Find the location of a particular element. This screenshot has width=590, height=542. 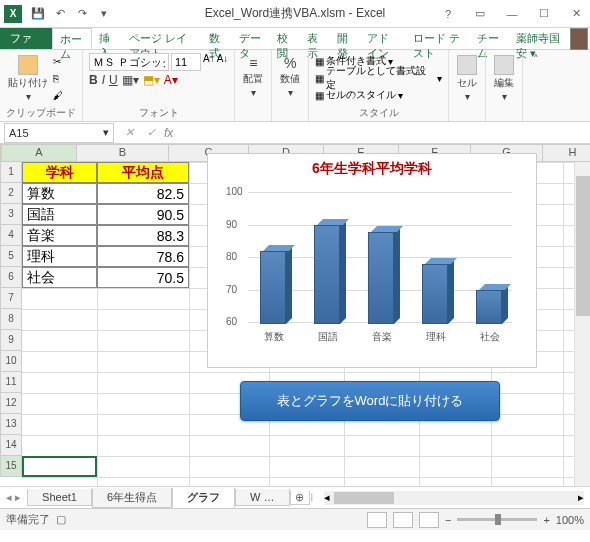

tab-page-layout: ページ レイアウト is located at coordinates (162, 38).